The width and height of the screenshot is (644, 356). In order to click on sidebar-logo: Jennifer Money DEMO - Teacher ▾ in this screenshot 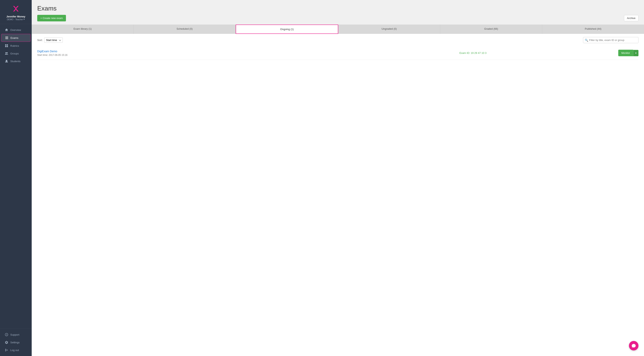, I will do `click(16, 12)`.